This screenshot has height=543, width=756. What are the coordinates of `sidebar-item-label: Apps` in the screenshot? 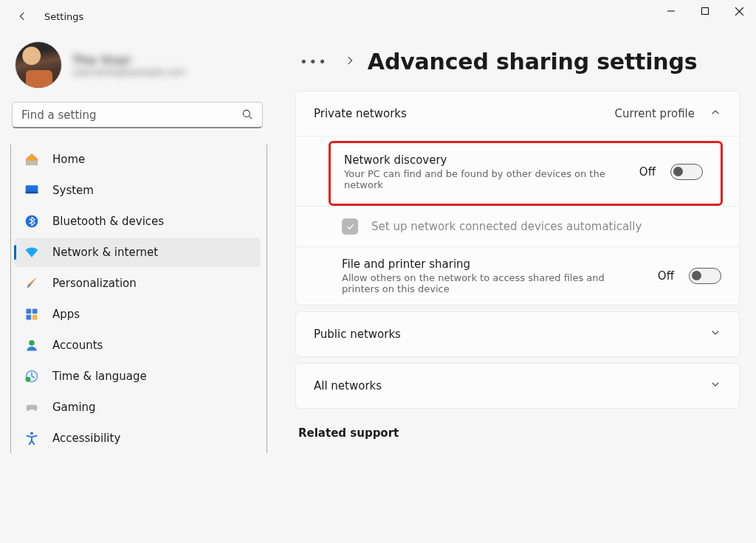 It's located at (66, 314).